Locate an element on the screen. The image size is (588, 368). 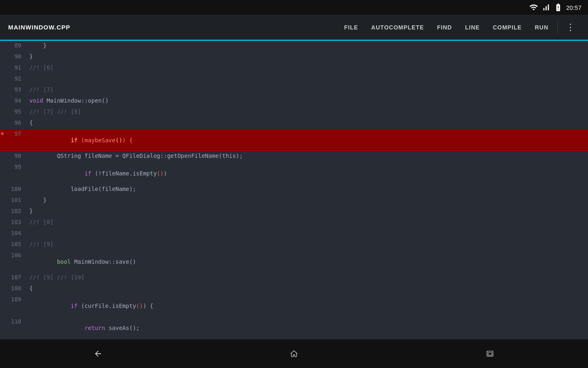
table-row: 106 bool MainWindow::save() is located at coordinates (294, 262).